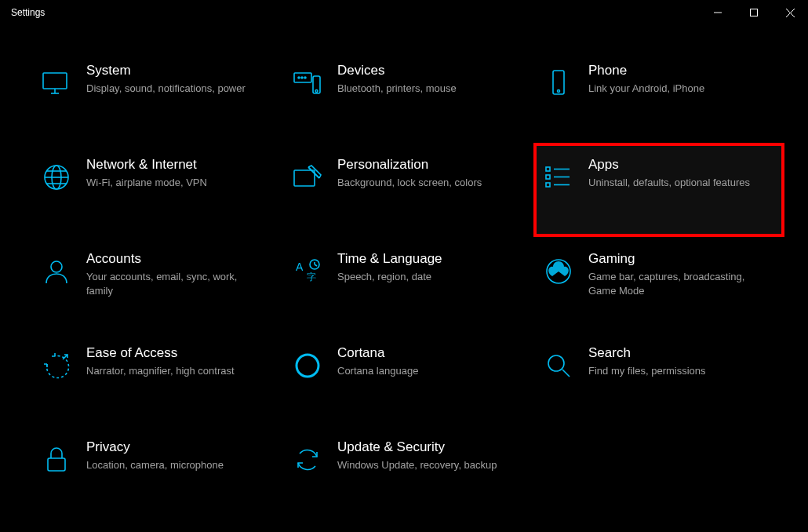 Image resolution: width=808 pixels, height=532 pixels. Describe the element at coordinates (155, 465) in the screenshot. I see `category-subtitle: Location, camera, microphone` at that location.